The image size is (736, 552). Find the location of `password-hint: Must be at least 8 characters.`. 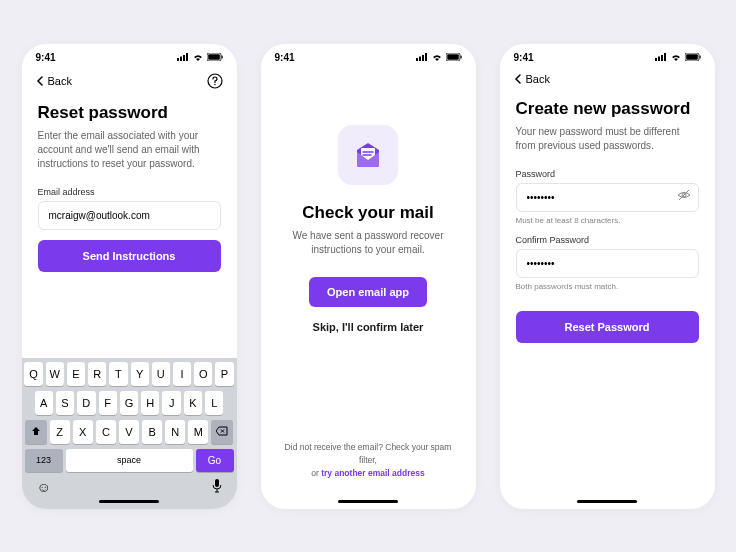

password-hint: Must be at least 8 characters. is located at coordinates (608, 220).